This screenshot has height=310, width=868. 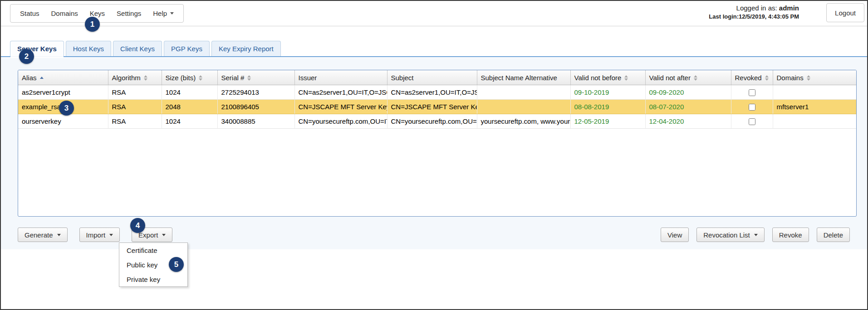 I want to click on annotation-badge-1: 1, so click(x=93, y=24).